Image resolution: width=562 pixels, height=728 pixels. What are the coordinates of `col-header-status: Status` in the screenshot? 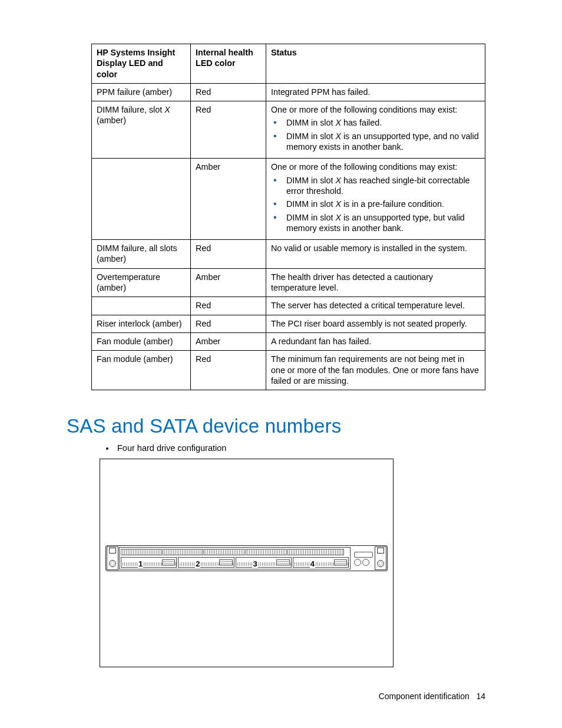 It's located at (376, 64).